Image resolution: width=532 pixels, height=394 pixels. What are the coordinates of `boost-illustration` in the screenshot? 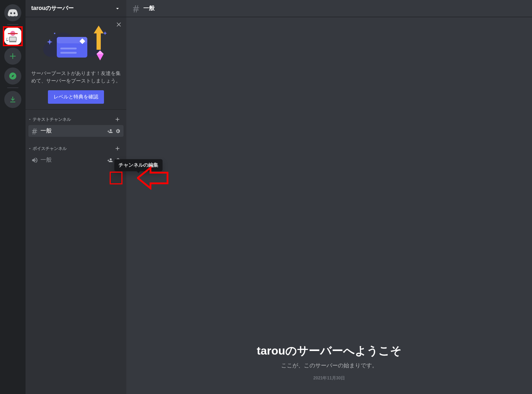 It's located at (76, 44).